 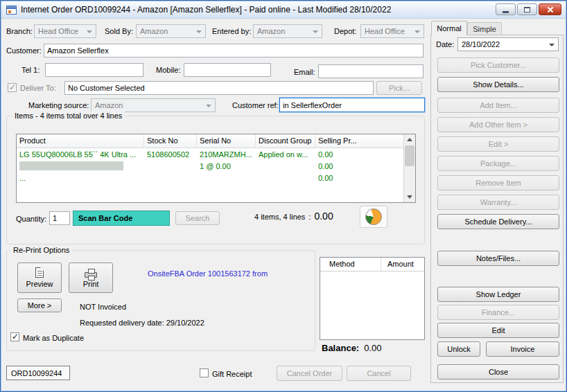 What do you see at coordinates (399, 88) in the screenshot?
I see `pick-button: Pick...` at bounding box center [399, 88].